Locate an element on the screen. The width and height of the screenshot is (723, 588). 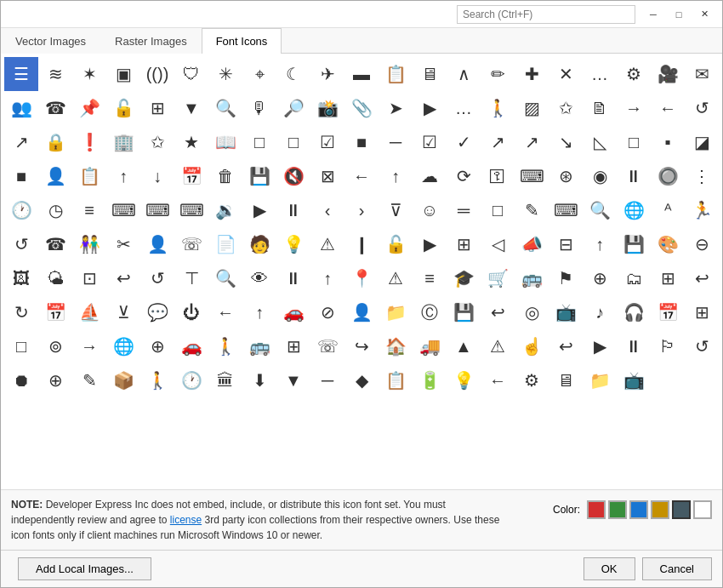
icon-cell: 📌 is located at coordinates (89, 108).